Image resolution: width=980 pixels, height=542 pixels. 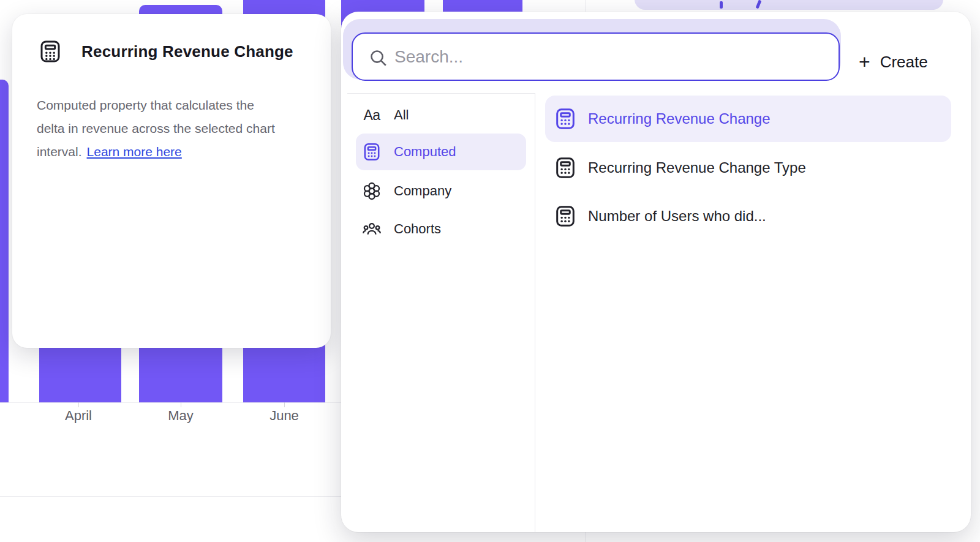 What do you see at coordinates (441, 152) in the screenshot?
I see `category-item-computed: Computed` at bounding box center [441, 152].